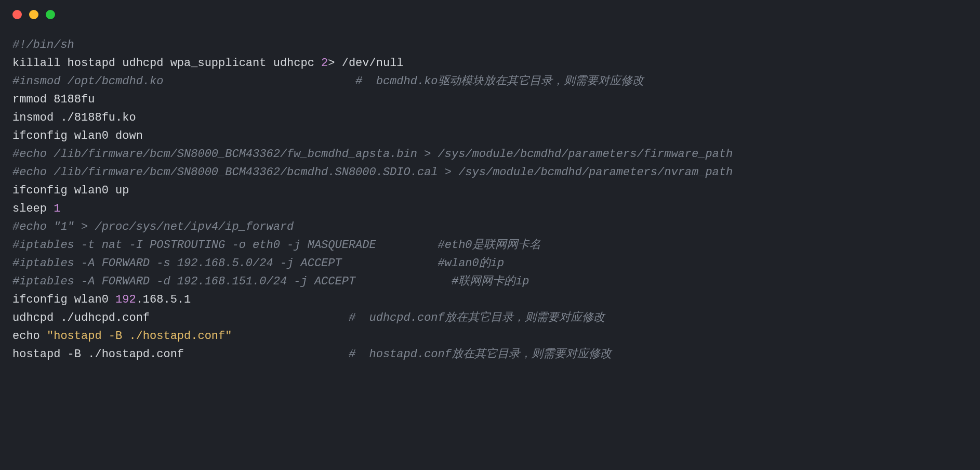 This screenshot has height=470, width=980. What do you see at coordinates (324, 63) in the screenshot?
I see `code-segment: 2` at bounding box center [324, 63].